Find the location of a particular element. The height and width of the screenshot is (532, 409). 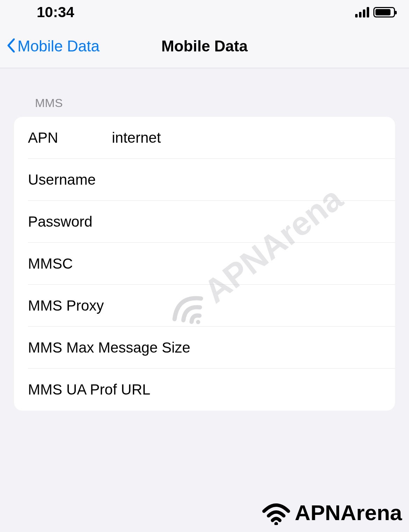

input-mms-proxy is located at coordinates (243, 306).